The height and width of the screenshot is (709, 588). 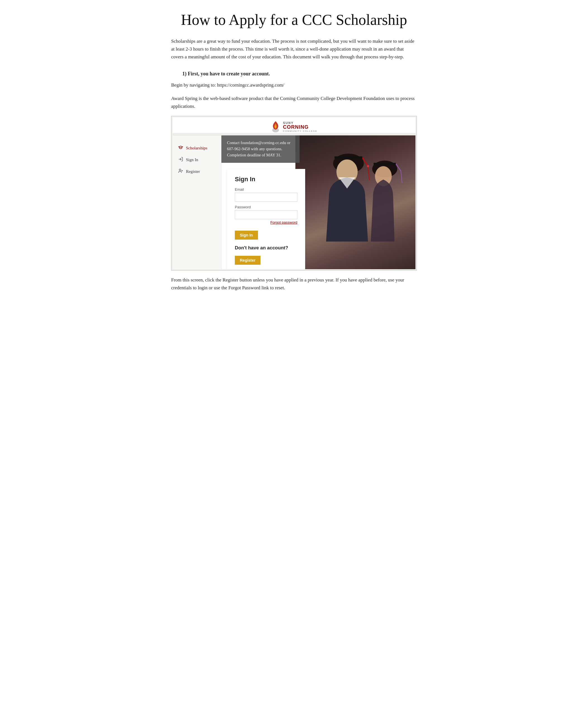 I want to click on flame-icon, so click(x=275, y=127).